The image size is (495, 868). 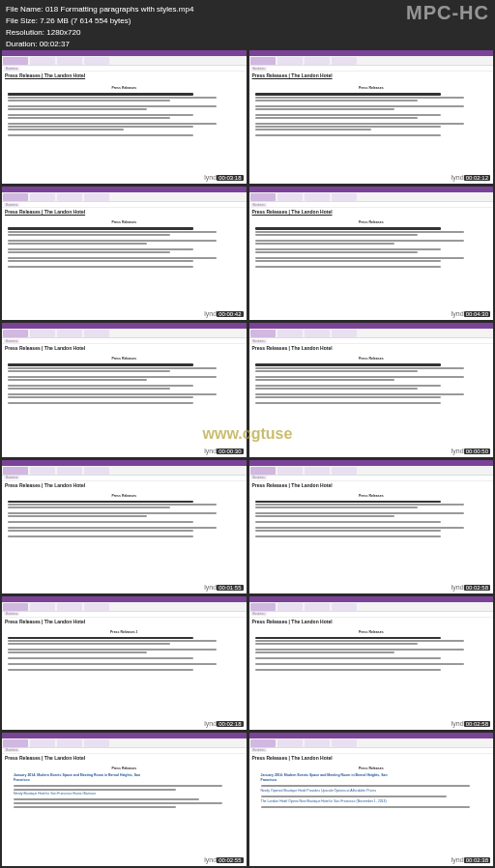 I want to click on watermark: lynd00:00:42, so click(x=223, y=313).